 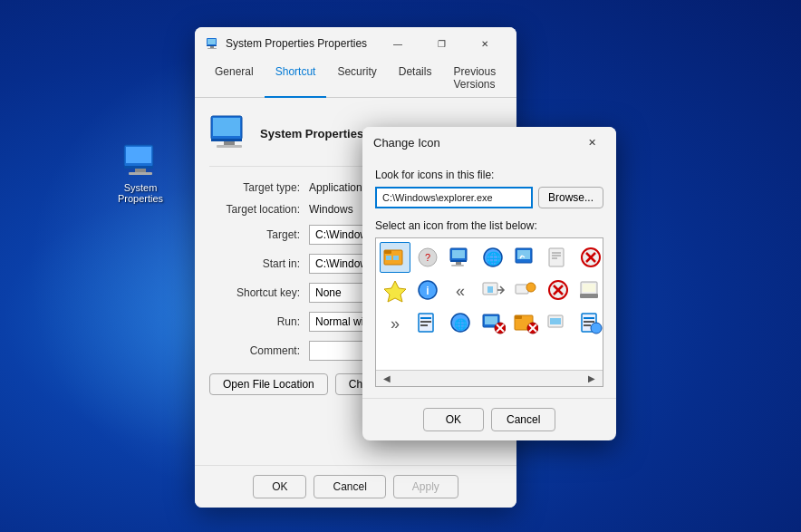 What do you see at coordinates (357, 79) in the screenshot?
I see `tab-security: Security` at bounding box center [357, 79].